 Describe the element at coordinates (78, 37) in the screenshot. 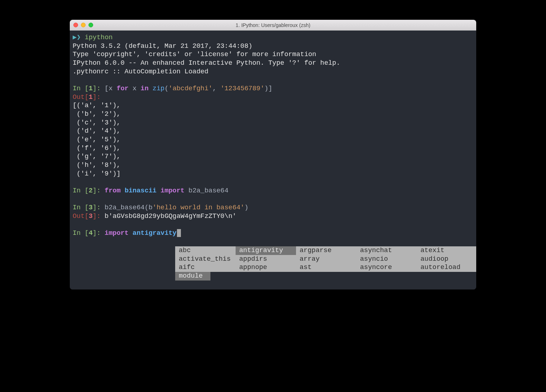

I see `prompt-chevrons: ▶❯` at that location.